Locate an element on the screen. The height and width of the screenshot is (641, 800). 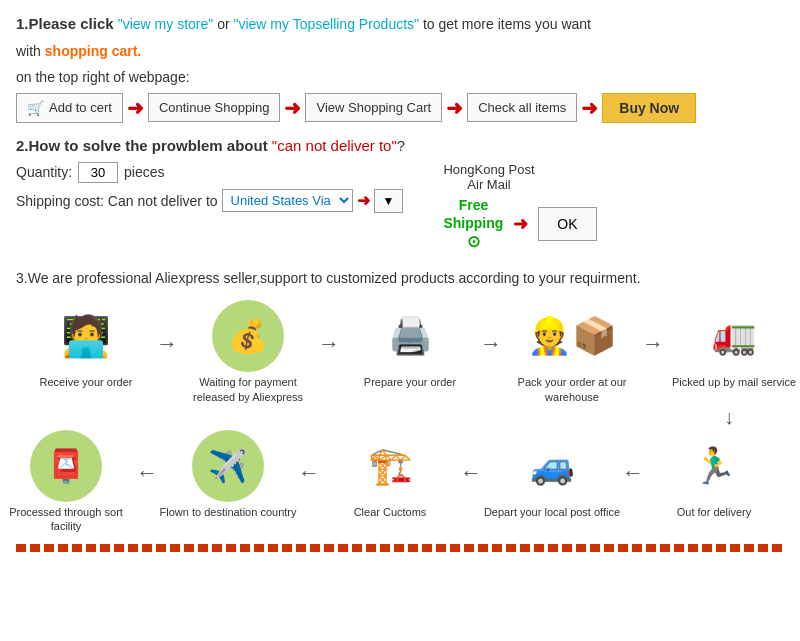
customs-label: Clear Cuctoms is located at coordinates (390, 512).